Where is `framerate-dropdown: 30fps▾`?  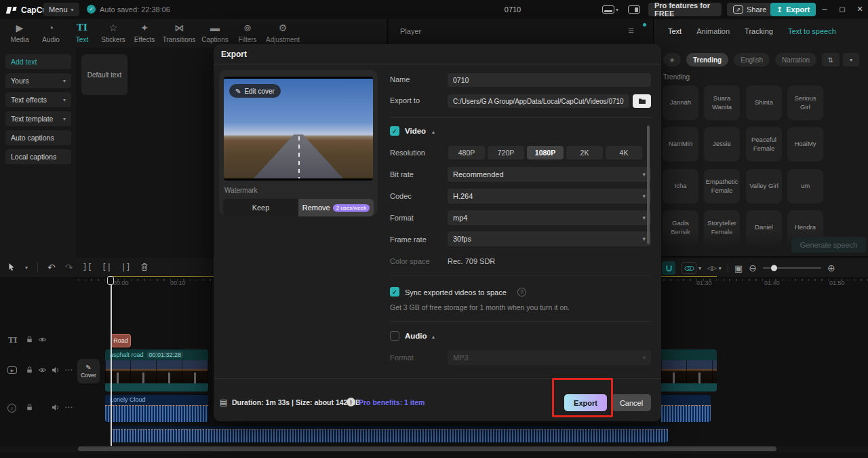
framerate-dropdown: 30fps▾ is located at coordinates (549, 239).